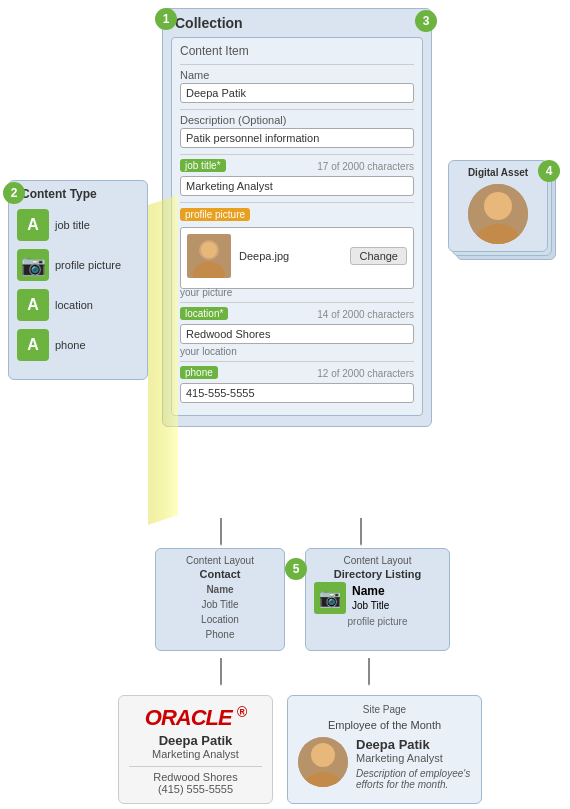 The width and height of the screenshot is (570, 809). Describe the element at coordinates (203, 166) in the screenshot. I see `job-title-tag: job title*` at that location.